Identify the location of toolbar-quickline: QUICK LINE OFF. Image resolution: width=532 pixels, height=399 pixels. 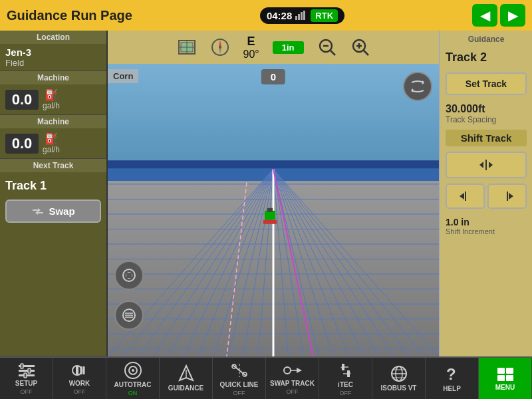
(239, 378).